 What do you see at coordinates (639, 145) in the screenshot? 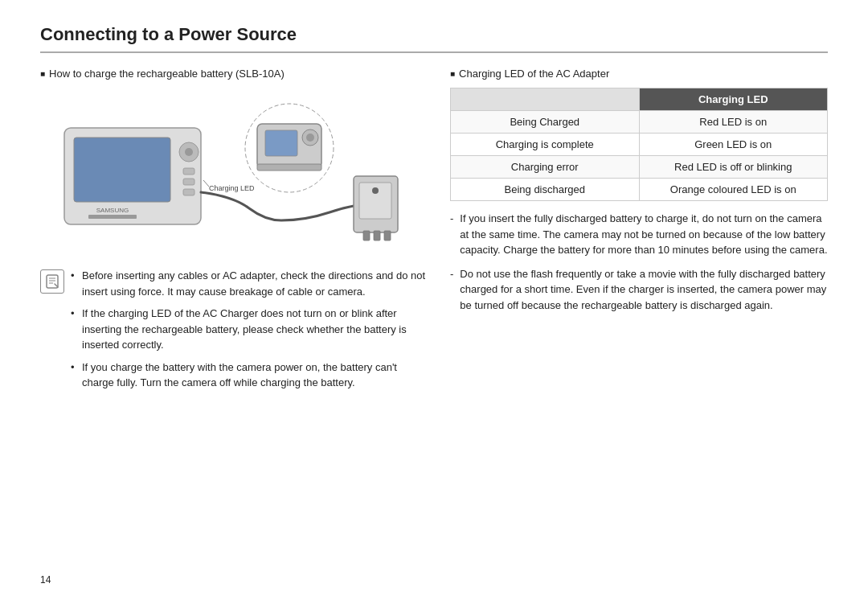
I see `charging-table: Charging LED Being Charged Red LED is on…` at bounding box center [639, 145].